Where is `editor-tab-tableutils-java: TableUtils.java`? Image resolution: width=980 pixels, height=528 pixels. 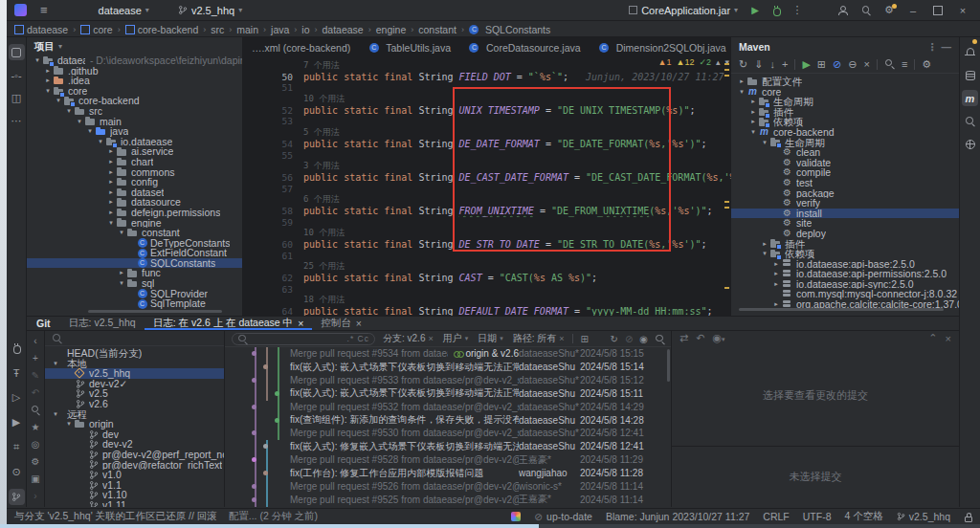
editor-tab-tableutils-java: TableUtils.java is located at coordinates (410, 48).